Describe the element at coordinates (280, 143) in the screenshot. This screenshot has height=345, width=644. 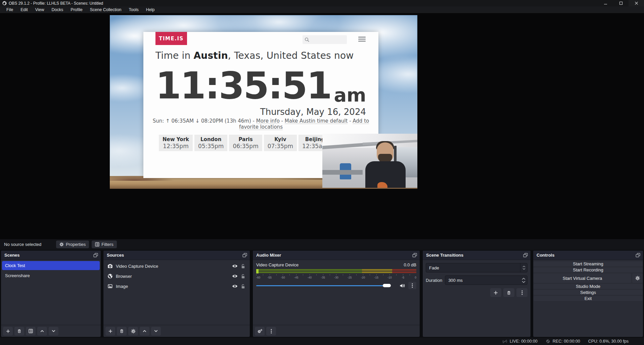
I see `world-clock-kyiv: Kyiv07:35pm` at that location.